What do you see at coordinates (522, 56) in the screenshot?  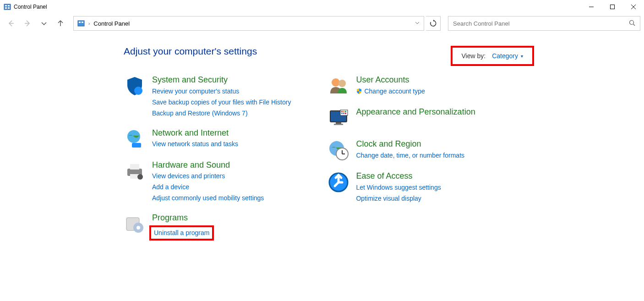 I see `caret-down-icon: ▾` at bounding box center [522, 56].